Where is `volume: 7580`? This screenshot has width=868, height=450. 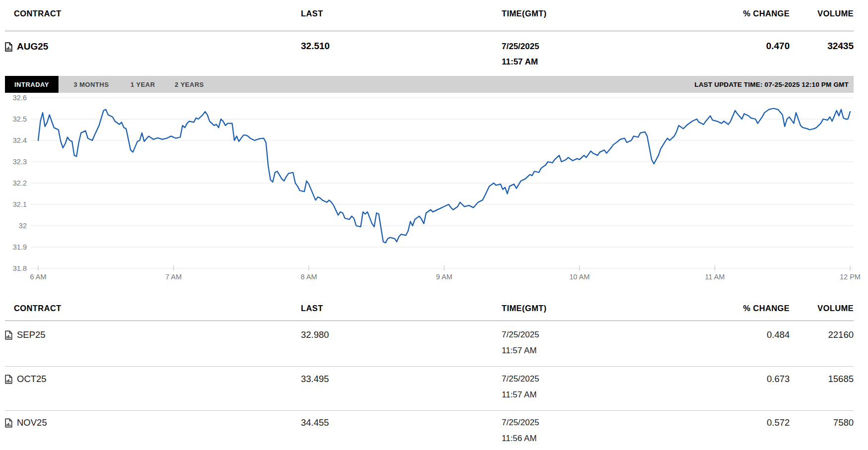 volume: 7580 is located at coordinates (823, 423).